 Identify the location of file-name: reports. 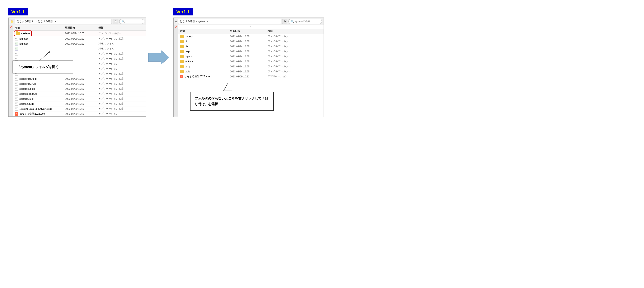
(188, 56).